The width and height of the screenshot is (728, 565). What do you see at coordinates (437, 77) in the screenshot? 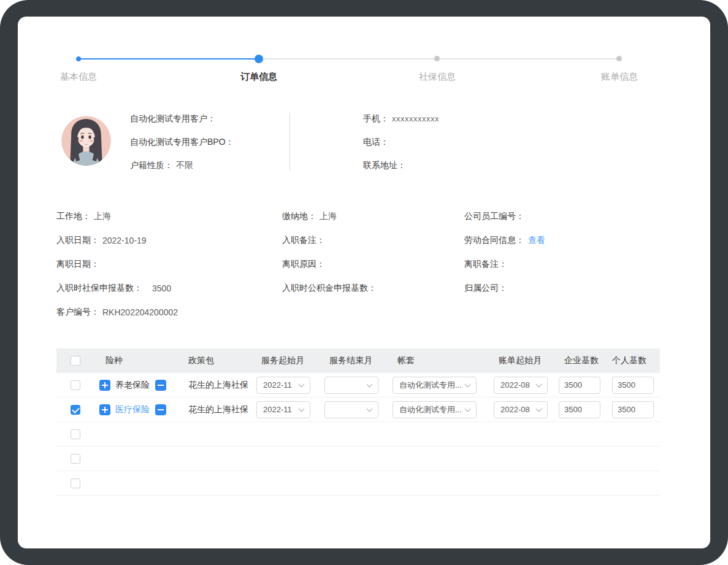
I see `step-label-social-insurance-info: 社保信息` at bounding box center [437, 77].